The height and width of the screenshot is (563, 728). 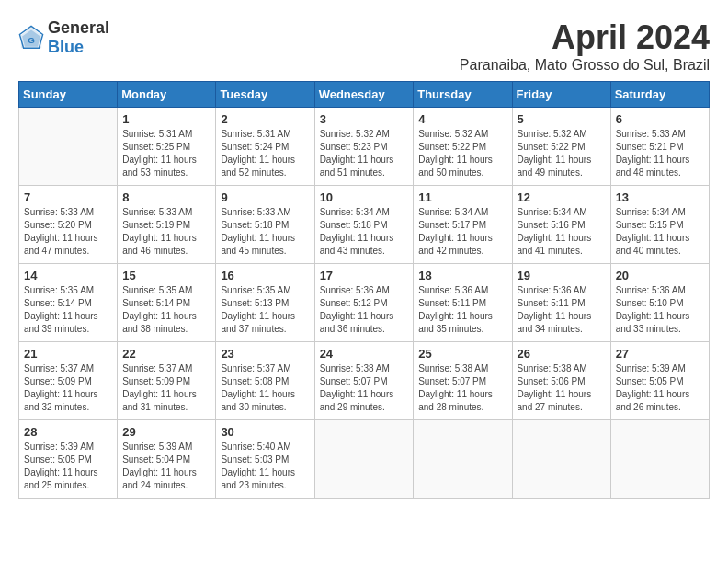 I want to click on week-row-4: 21Sunrise: 5:37 AMSunset: 5:09 PMDayligh…, so click(x=364, y=381).